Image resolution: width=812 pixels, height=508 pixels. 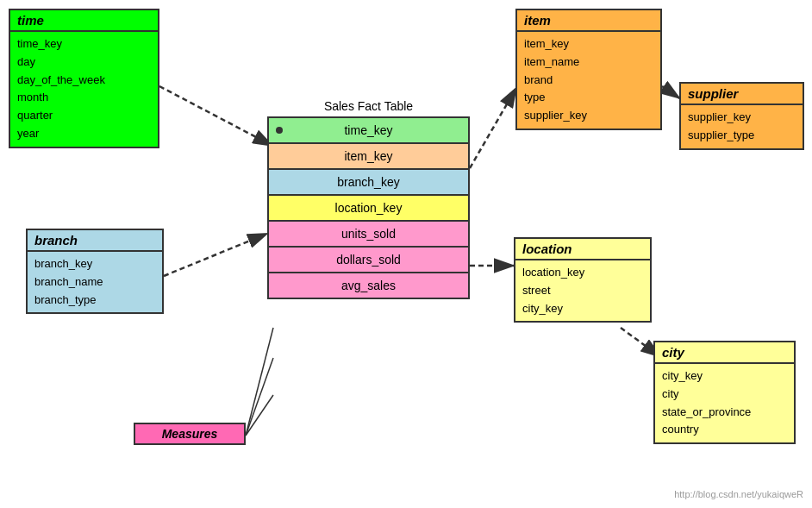 I want to click on measures-header: Measures, so click(x=190, y=434).